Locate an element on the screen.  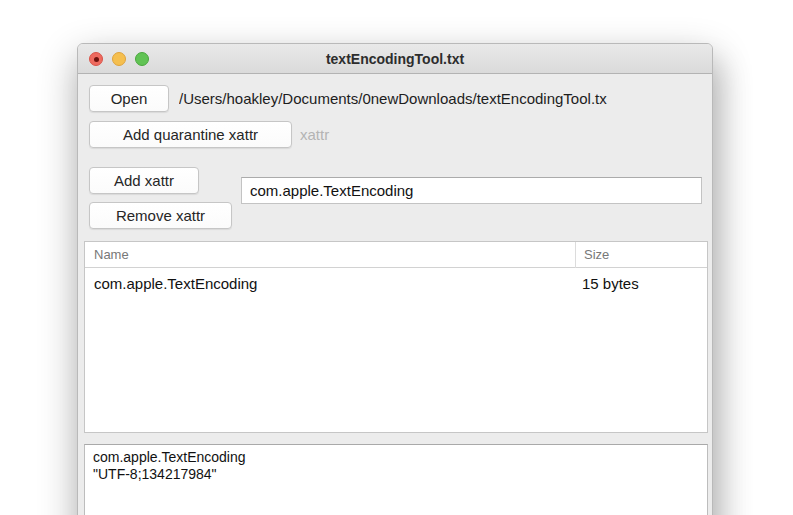
title-bar: textEncodingTool.txt is located at coordinates (395, 59).